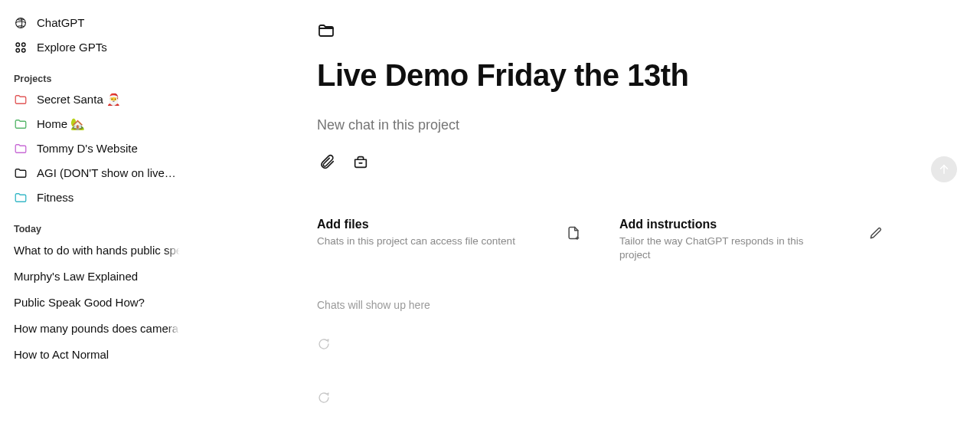  What do you see at coordinates (97, 100) in the screenshot?
I see `project-item-0: Secret Santa 🎅` at bounding box center [97, 100].